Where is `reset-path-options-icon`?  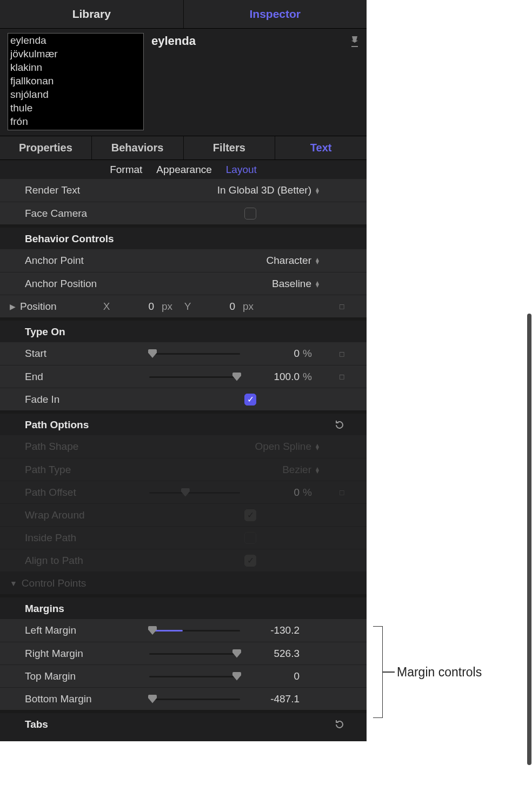
reset-path-options-icon is located at coordinates (340, 425).